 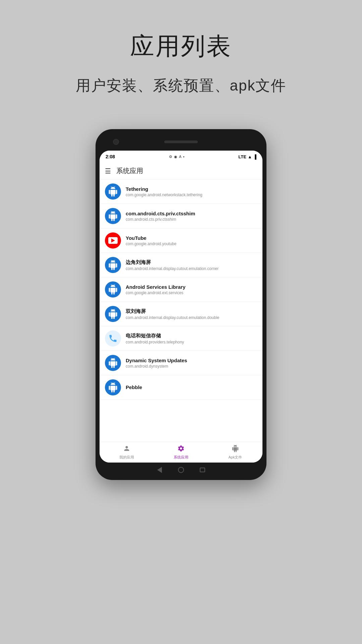 I want to click on app-info: Pebble, so click(x=134, y=388).